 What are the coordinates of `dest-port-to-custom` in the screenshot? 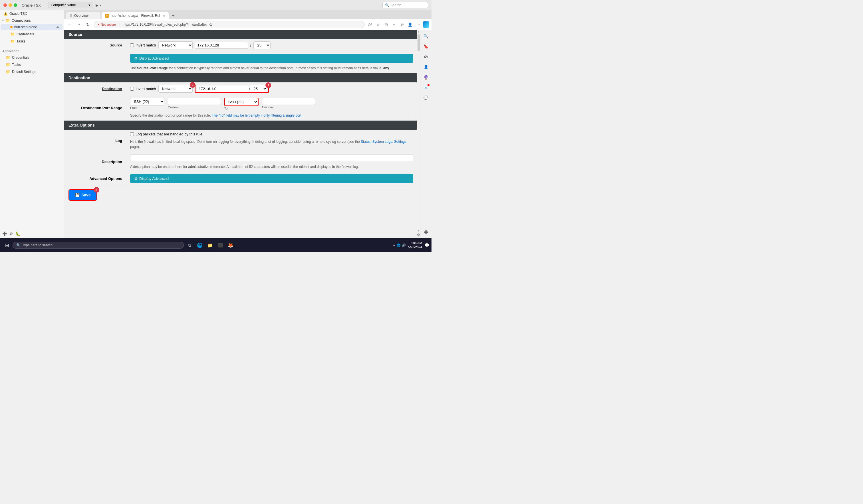 It's located at (288, 101).